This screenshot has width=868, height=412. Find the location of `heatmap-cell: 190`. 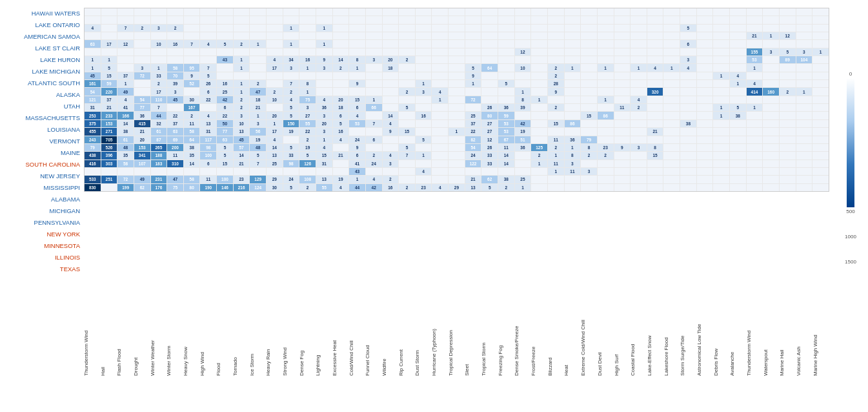

heatmap-cell: 190 is located at coordinates (208, 187).